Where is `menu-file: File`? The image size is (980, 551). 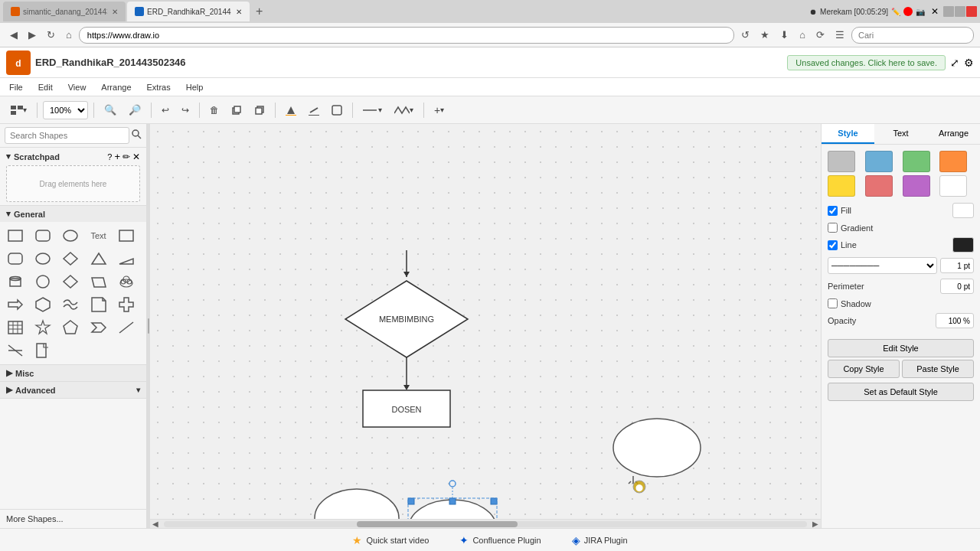 menu-file: File is located at coordinates (16, 87).